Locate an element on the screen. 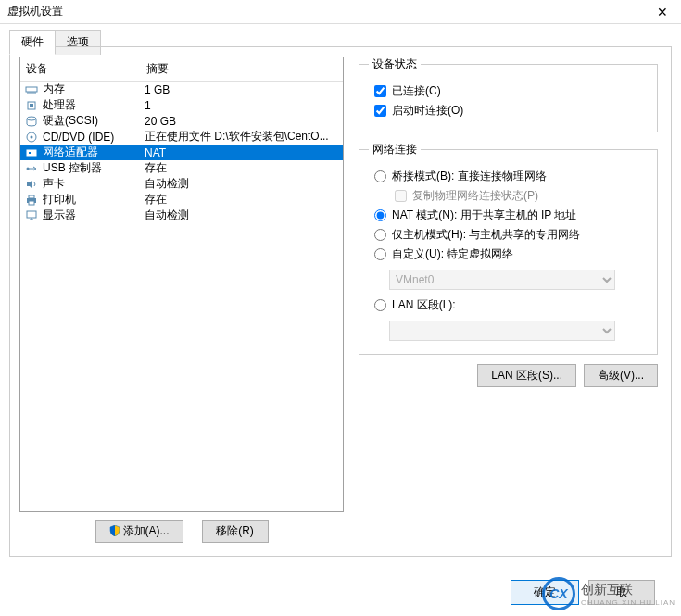 The width and height of the screenshot is (681, 616). nat-label: NAT 模式(N): 用于共享主机的 IP 地址 is located at coordinates (484, 215).